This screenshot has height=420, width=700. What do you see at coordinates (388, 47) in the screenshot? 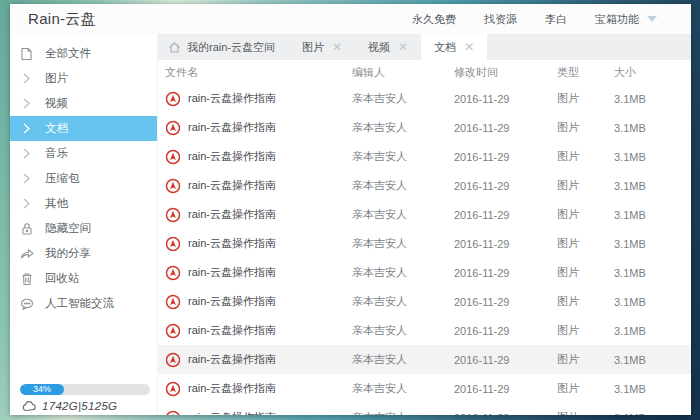
I see `tab-videos: 视频 ✕` at bounding box center [388, 47].